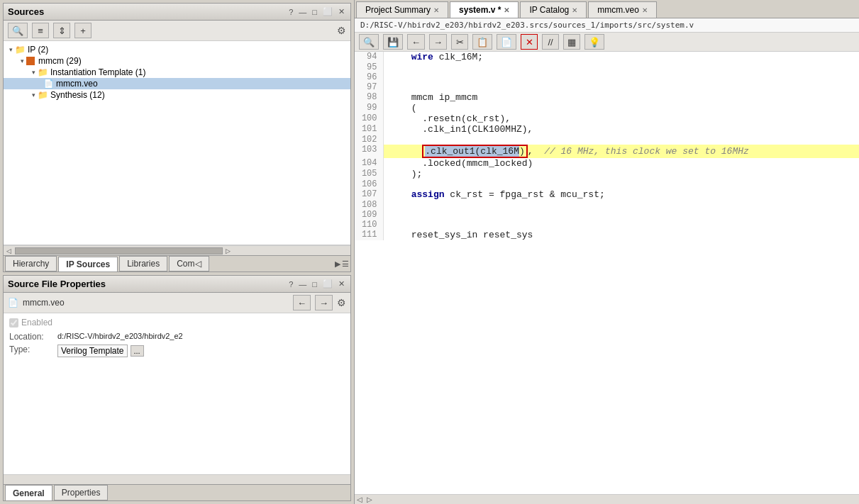 The height and width of the screenshot is (504, 859). What do you see at coordinates (328, 284) in the screenshot?
I see `prop-maximize-icon: ⬜` at bounding box center [328, 284].